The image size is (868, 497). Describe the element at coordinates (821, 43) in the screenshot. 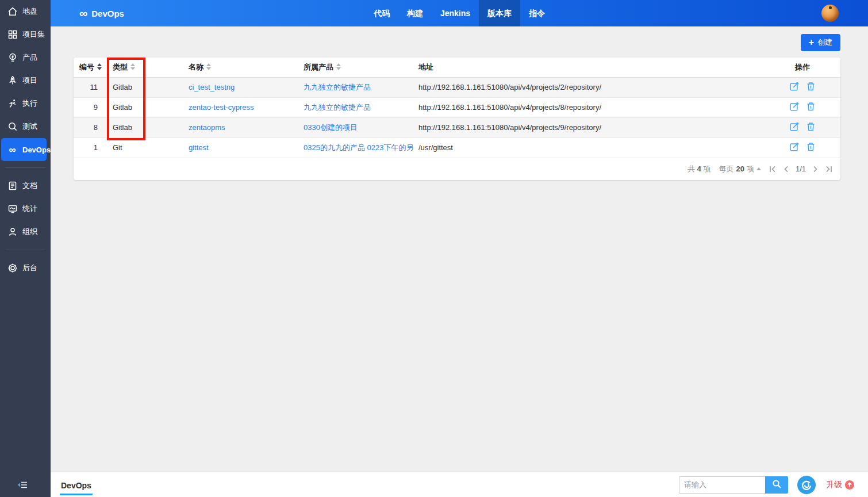

I see `create-button: + 创建` at that location.